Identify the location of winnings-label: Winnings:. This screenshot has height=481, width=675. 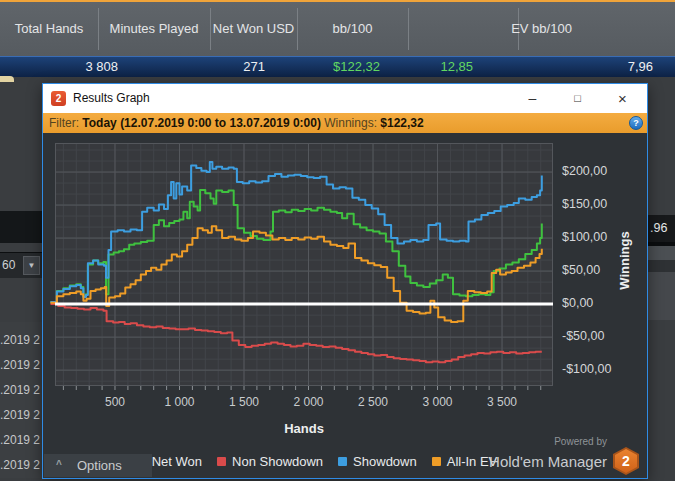
(350, 123).